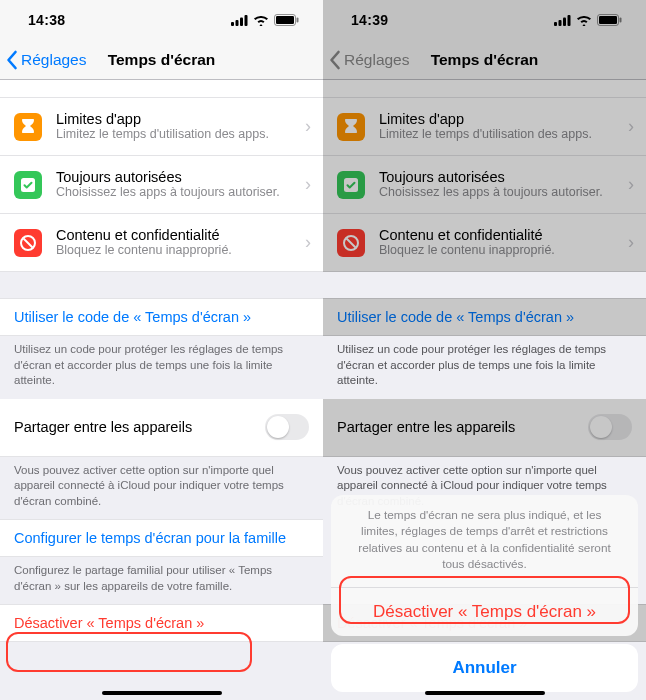 The height and width of the screenshot is (700, 646). Describe the element at coordinates (484, 612) in the screenshot. I see `sheet-disable-button: Désactiver « Temps d'écran »` at that location.